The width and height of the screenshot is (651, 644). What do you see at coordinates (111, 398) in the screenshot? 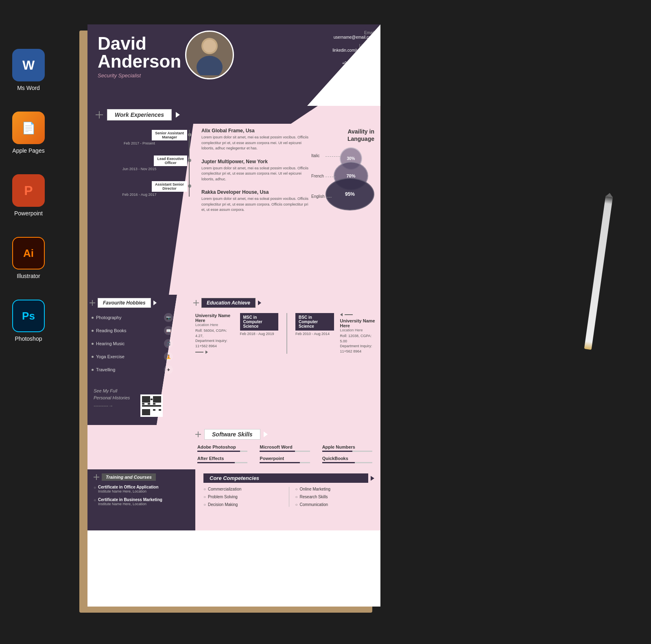
I see `personal-history-section: See My FullPersonal Histories ---------→` at bounding box center [111, 398].